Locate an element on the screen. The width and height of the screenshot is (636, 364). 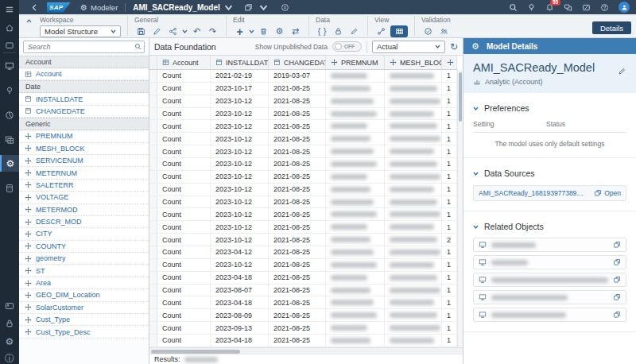
ideas-bulb-icon is located at coordinates (531, 8).